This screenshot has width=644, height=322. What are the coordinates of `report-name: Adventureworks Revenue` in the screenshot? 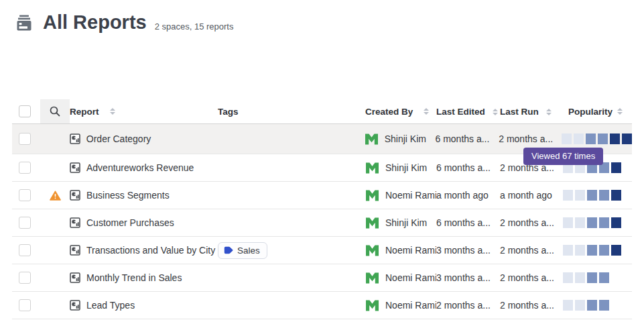 It's located at (140, 168).